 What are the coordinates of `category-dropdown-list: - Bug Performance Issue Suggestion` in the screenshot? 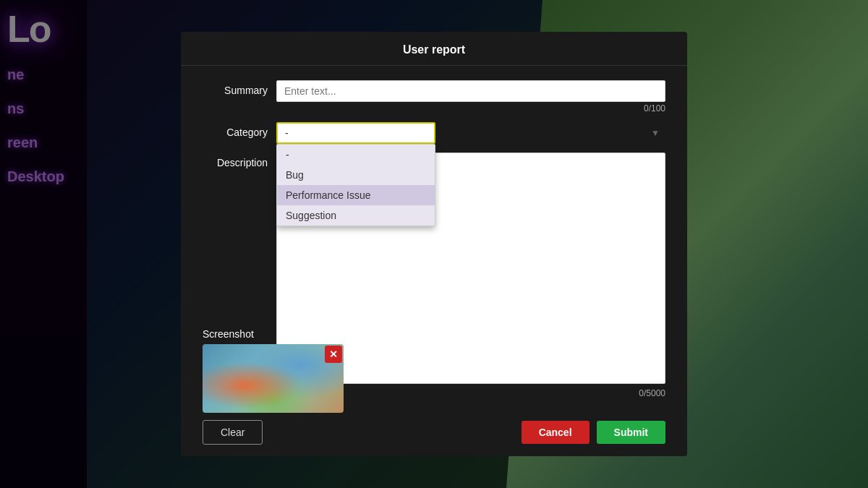 It's located at (356, 185).